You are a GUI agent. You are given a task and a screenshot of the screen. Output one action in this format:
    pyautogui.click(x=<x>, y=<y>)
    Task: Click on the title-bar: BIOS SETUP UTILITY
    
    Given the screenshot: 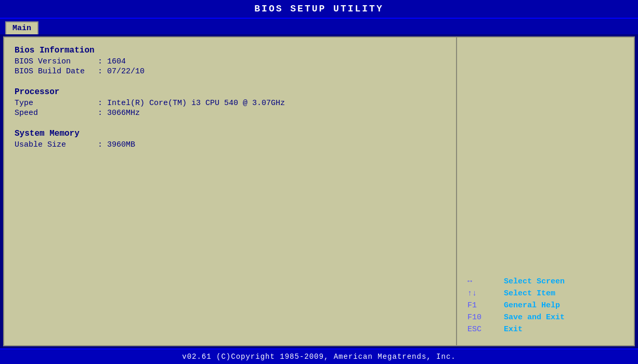 What is the action you would take?
    pyautogui.click(x=319, y=9)
    